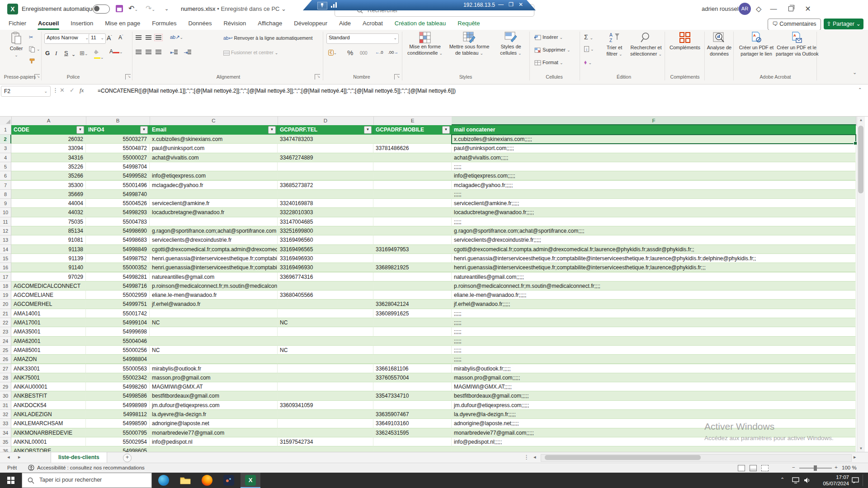 This screenshot has height=488, width=868. What do you see at coordinates (118, 148) in the screenshot?
I see `cell-B3: 55004872` at bounding box center [118, 148].